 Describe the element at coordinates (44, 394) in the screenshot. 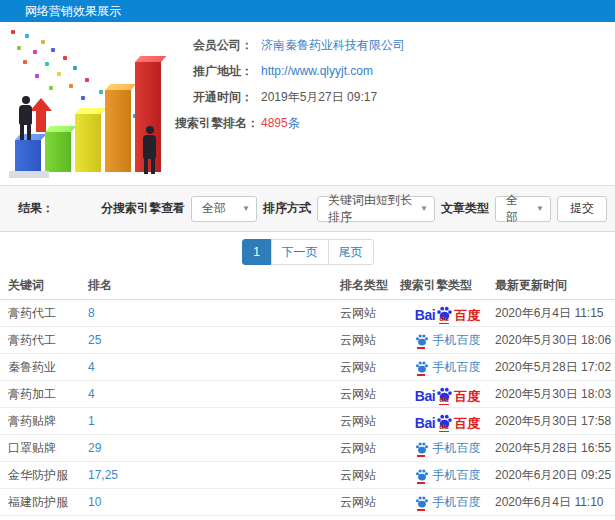

I see `keyword-cell: 膏药加工` at that location.